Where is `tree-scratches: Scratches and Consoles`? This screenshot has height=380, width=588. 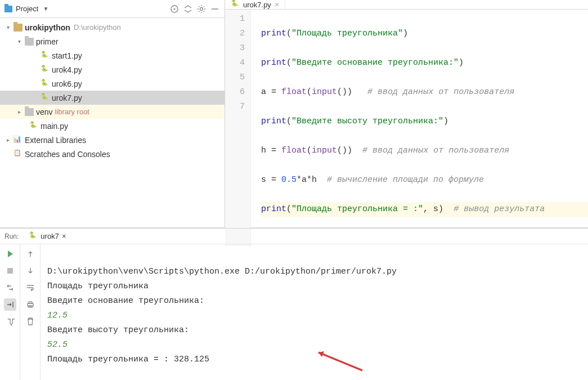 tree-scratches: Scratches and Consoles is located at coordinates (113, 154).